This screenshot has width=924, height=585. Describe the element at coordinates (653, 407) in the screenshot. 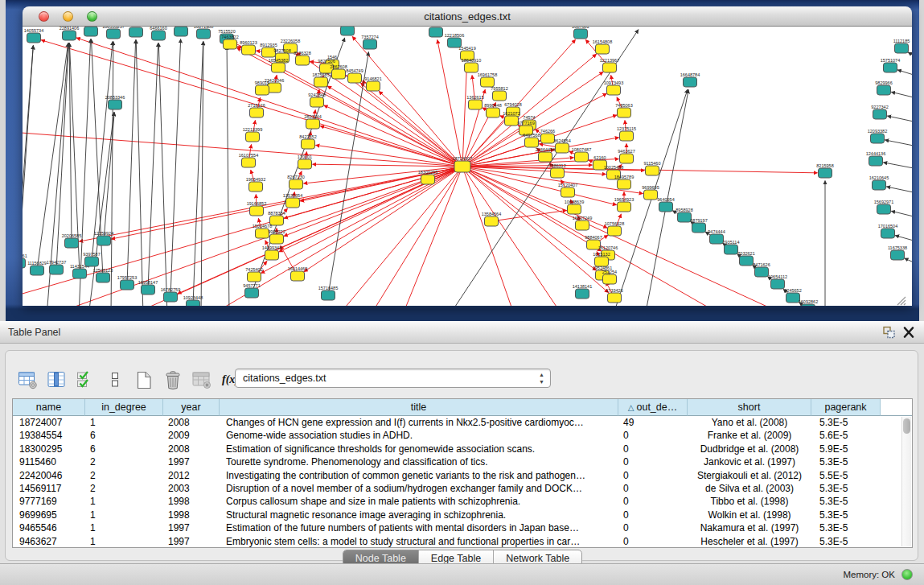

I see `column-header-out_de: △out_de…` at that location.